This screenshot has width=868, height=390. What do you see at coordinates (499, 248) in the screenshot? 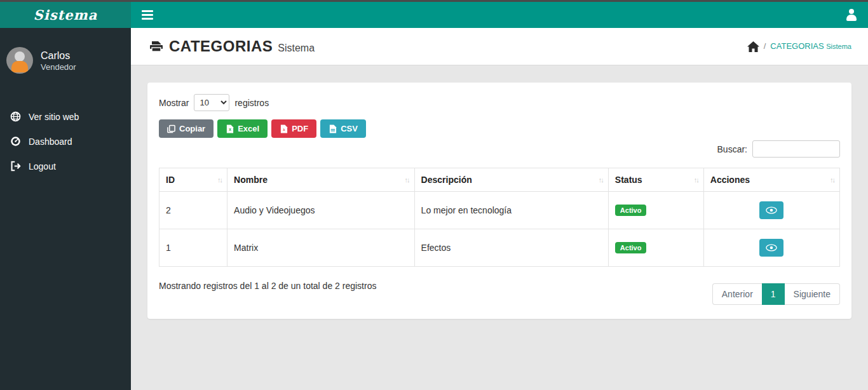
I see `table-row: 1 Matrix Efectos Activo` at bounding box center [499, 248].